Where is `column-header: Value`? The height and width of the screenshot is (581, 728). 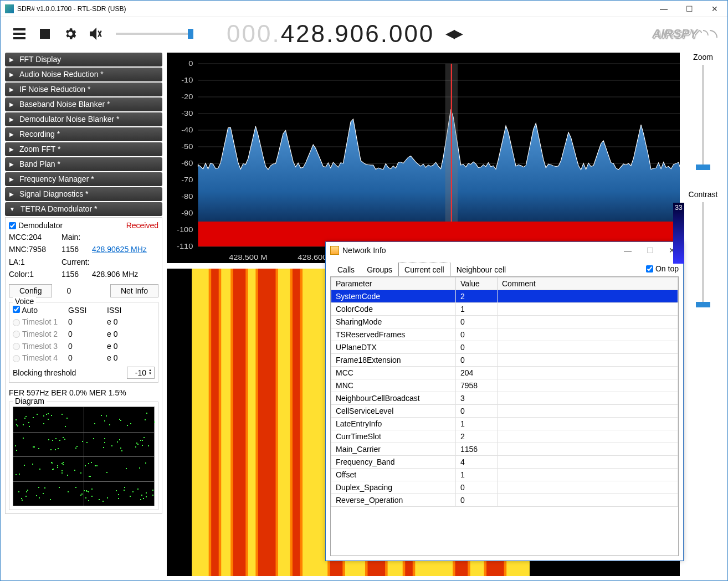
column-header: Value is located at coordinates (476, 284).